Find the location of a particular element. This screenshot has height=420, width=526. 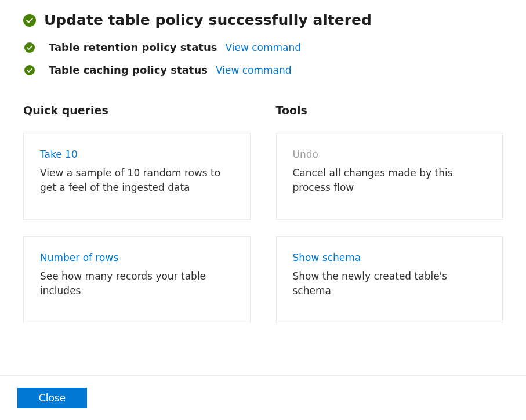

status-label: Table caching policy status is located at coordinates (128, 70).